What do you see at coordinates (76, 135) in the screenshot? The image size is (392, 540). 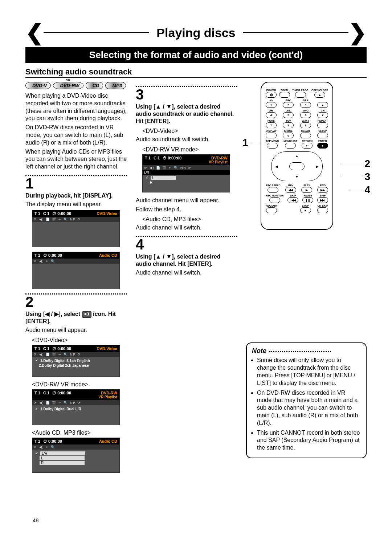 I see `intro-p2: On DVD-RW discs recorded in VR mode, you…` at bounding box center [76, 135].